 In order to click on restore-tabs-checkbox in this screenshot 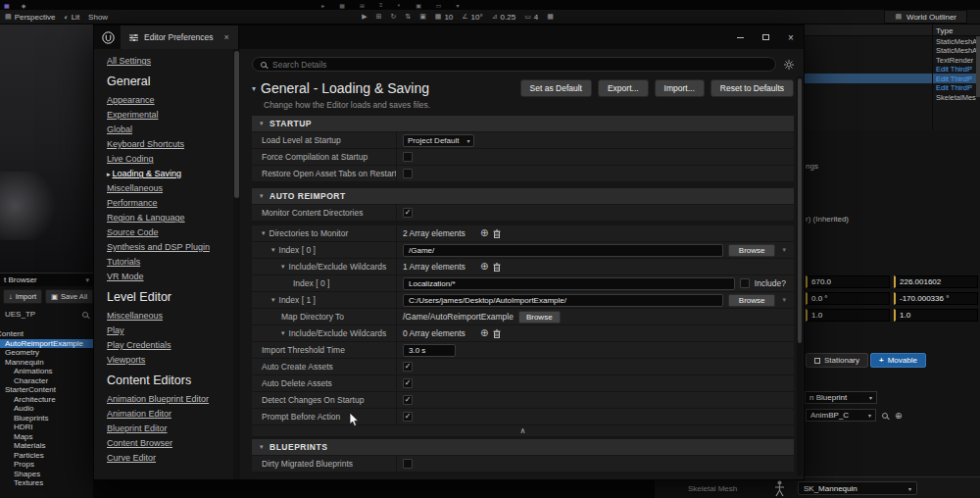, I will do `click(408, 174)`.